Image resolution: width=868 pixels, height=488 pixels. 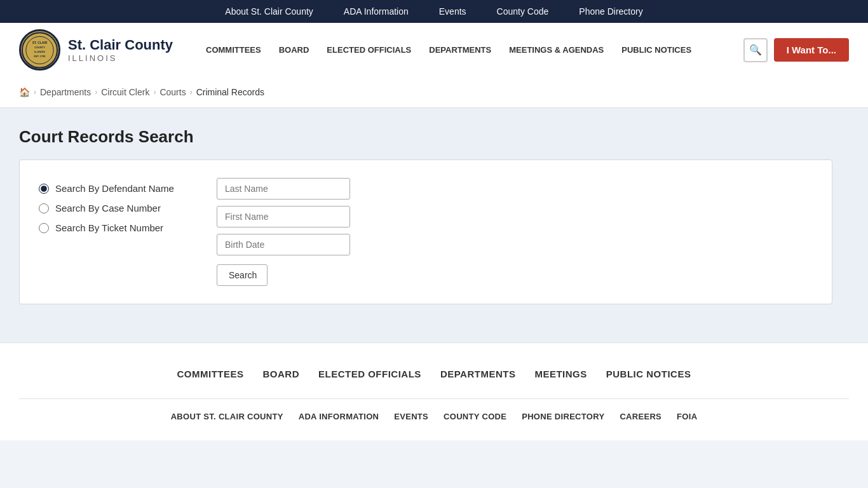 What do you see at coordinates (656, 50) in the screenshot?
I see `nav-public-notices: PUBLIC NOTICES` at bounding box center [656, 50].